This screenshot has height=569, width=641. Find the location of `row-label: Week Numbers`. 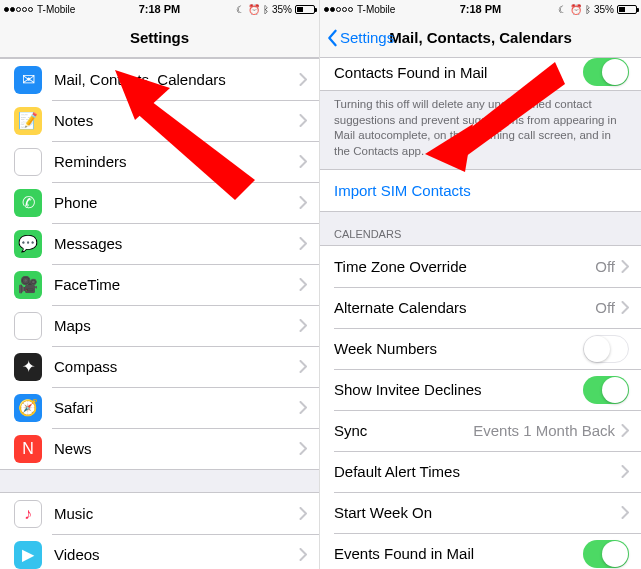

row-label: Week Numbers is located at coordinates (458, 348).